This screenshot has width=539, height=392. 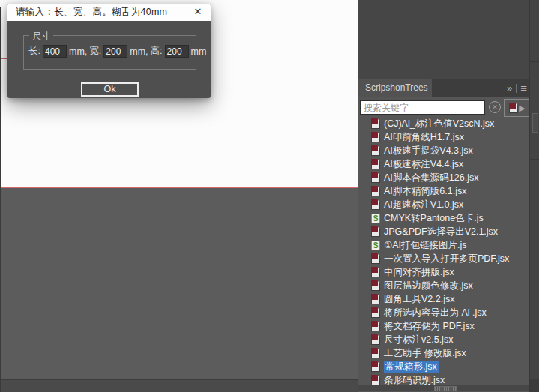 What do you see at coordinates (444, 151) in the screenshot?
I see `list-item: AI极速手提袋V4.3.jsx` at bounding box center [444, 151].